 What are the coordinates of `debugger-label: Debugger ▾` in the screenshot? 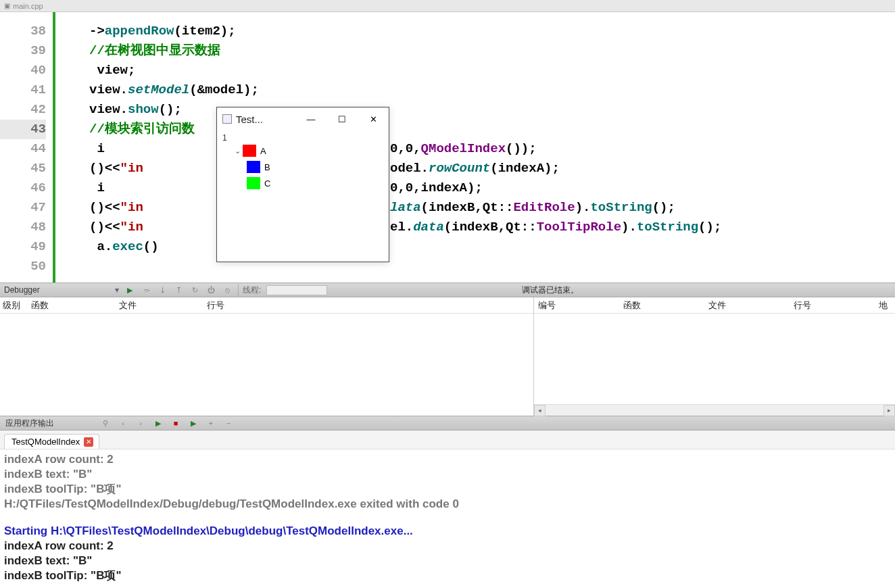 It's located at (62, 290).